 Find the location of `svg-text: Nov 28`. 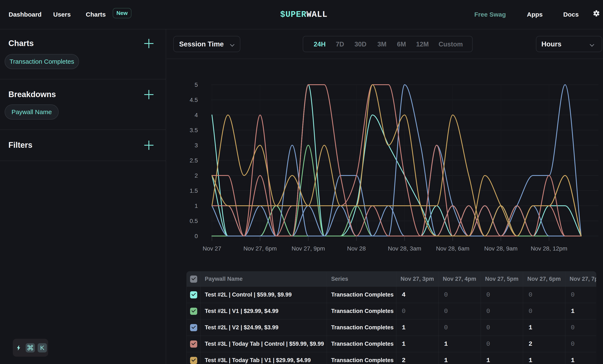

svg-text: Nov 28 is located at coordinates (356, 249).